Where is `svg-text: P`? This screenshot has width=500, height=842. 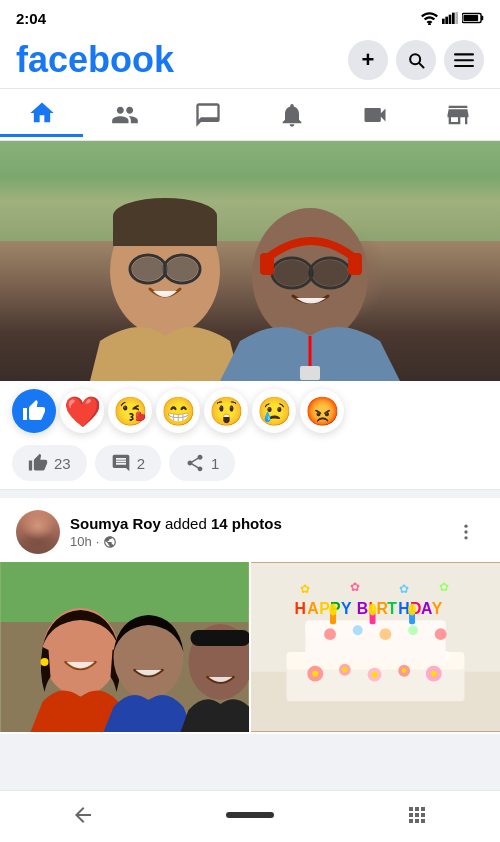 svg-text: P is located at coordinates (324, 608).